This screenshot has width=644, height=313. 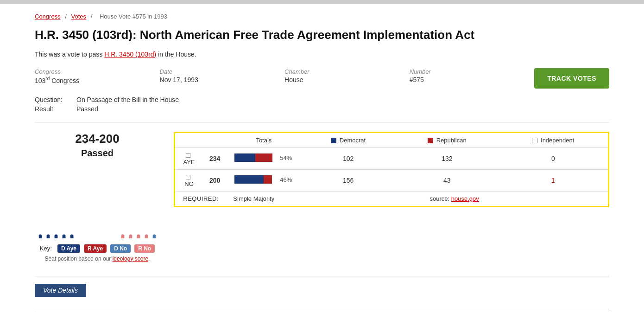 I want to click on key-d-aye: D Aye, so click(x=69, y=249).